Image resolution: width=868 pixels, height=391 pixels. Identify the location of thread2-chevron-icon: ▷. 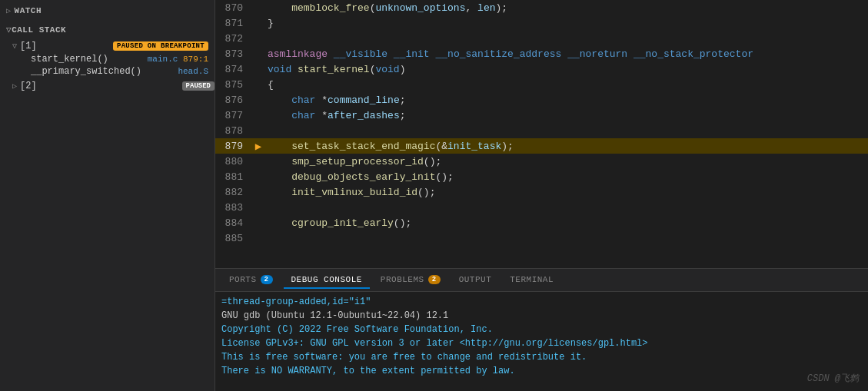
(15, 86).